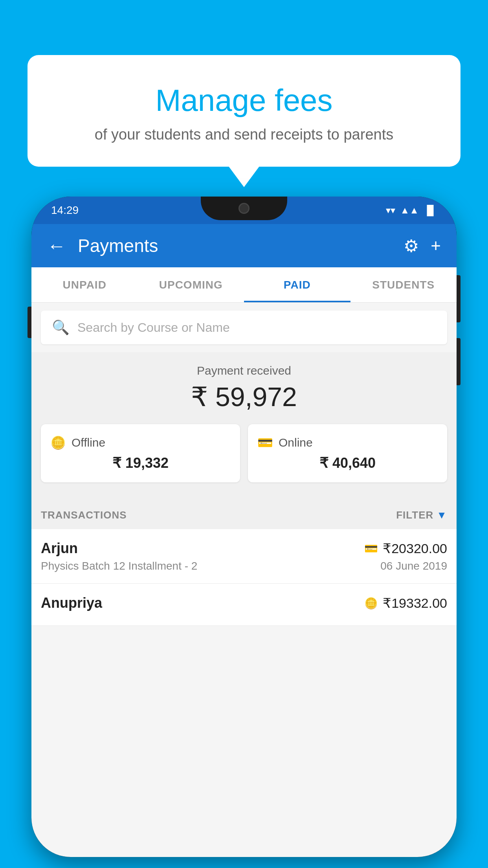 The width and height of the screenshot is (488, 868). What do you see at coordinates (244, 566) in the screenshot?
I see `transaction-row-bottom: Physics Batch 12 Installment - 2 06 June…` at bounding box center [244, 566].